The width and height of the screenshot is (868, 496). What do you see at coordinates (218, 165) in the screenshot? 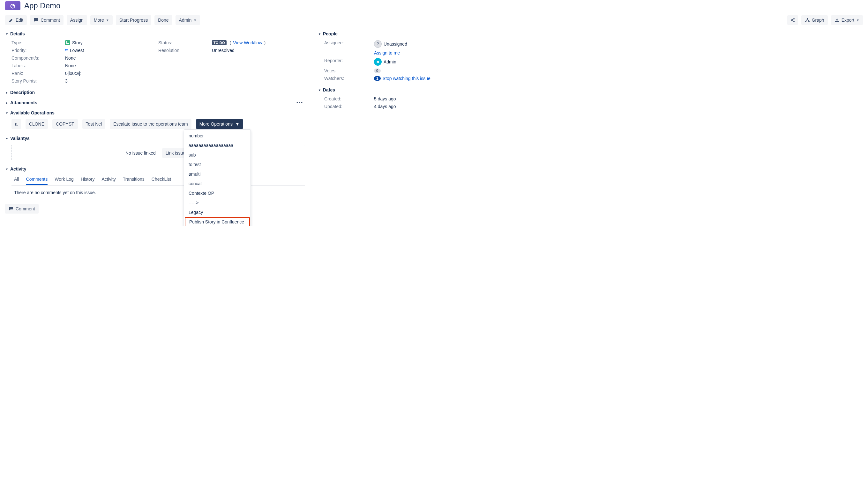
I see `dropdown-item: to test` at bounding box center [218, 165].